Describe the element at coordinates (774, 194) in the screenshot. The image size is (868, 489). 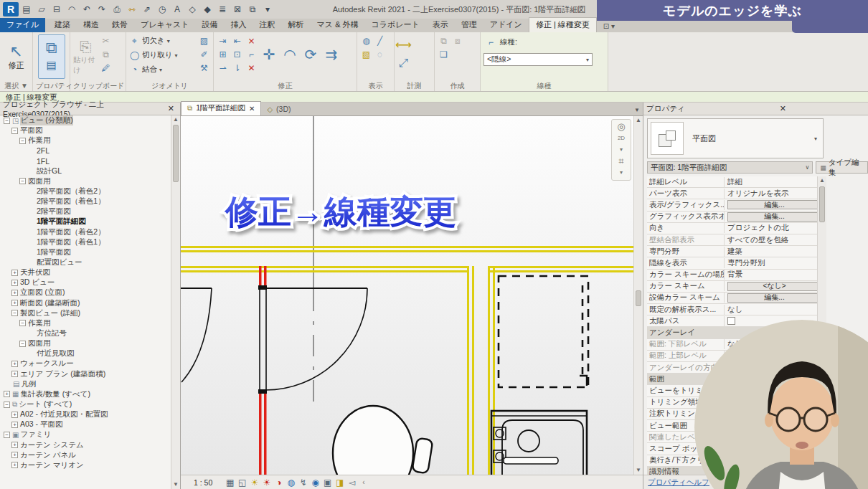
I see `property-value: オリジナルを表示` at that location.